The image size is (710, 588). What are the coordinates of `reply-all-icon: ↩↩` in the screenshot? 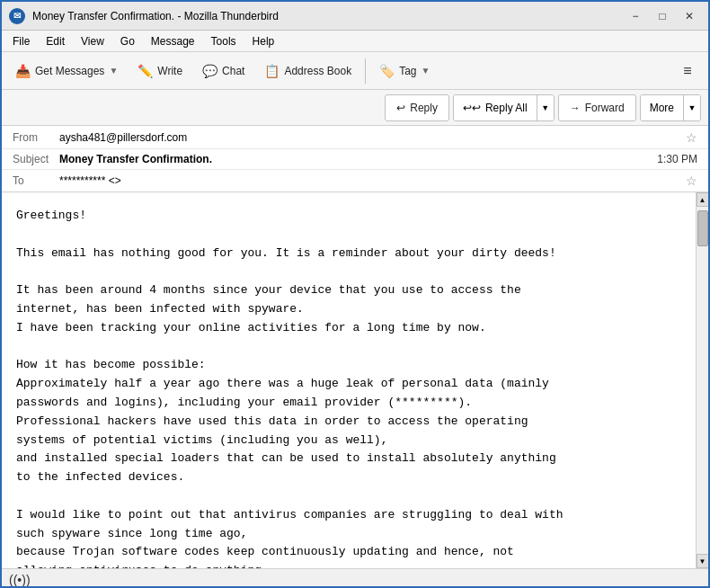 It's located at (472, 108).